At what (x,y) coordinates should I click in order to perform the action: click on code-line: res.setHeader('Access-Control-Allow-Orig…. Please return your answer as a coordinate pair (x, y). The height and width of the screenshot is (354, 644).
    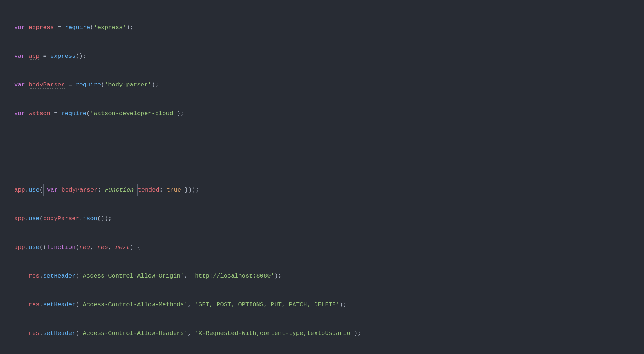
    Looking at the image, I should click on (329, 276).